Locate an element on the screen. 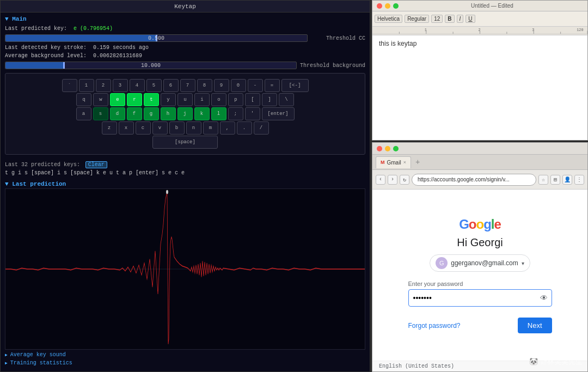  font-size: 12 is located at coordinates (437, 19).